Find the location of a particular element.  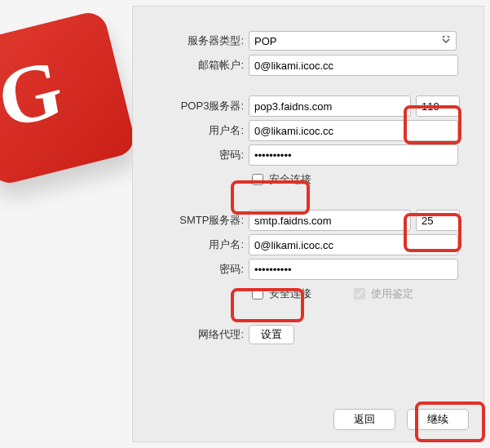

label-server-type: 服务器类型: is located at coordinates (198, 41).